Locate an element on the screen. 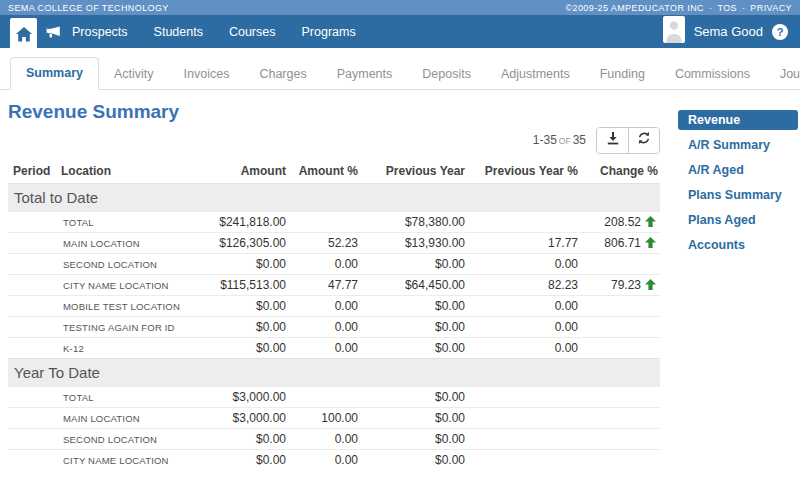 This screenshot has height=479, width=800. sidebar-item-plans-summary: Plans Summary is located at coordinates (738, 195).